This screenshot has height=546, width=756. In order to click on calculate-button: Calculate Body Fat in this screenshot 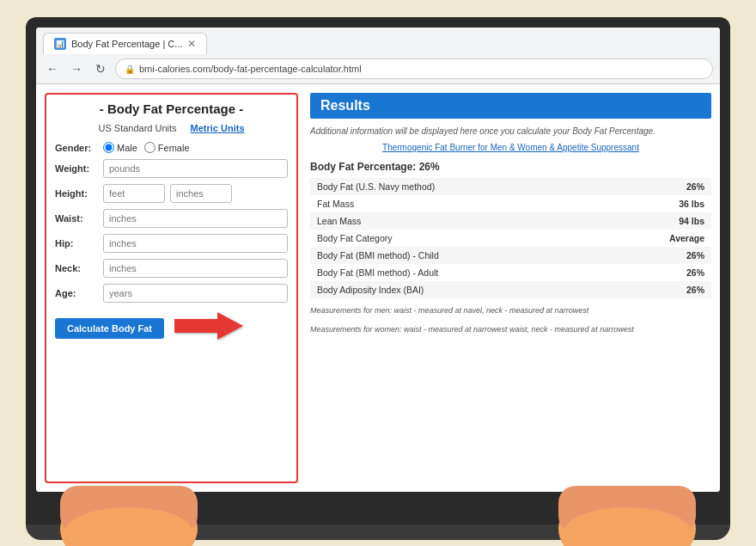, I will do `click(110, 328)`.